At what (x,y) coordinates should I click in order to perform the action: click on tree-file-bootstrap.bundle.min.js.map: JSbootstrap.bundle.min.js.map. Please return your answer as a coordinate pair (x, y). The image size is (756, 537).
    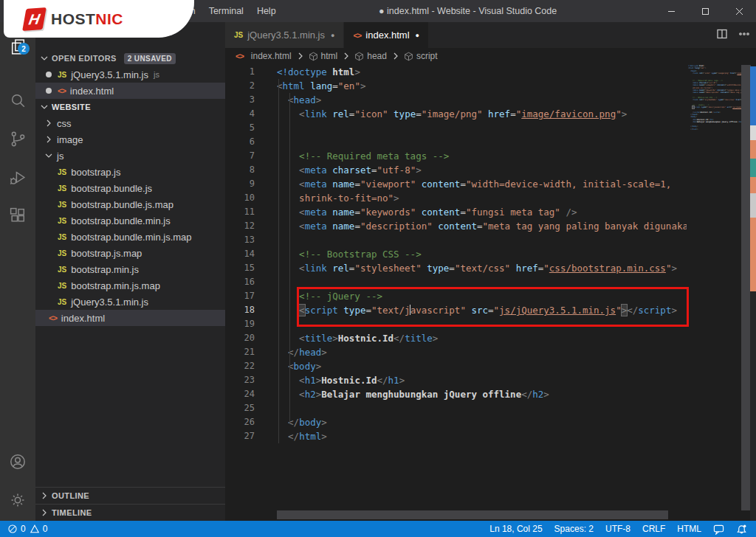
    Looking at the image, I should click on (130, 237).